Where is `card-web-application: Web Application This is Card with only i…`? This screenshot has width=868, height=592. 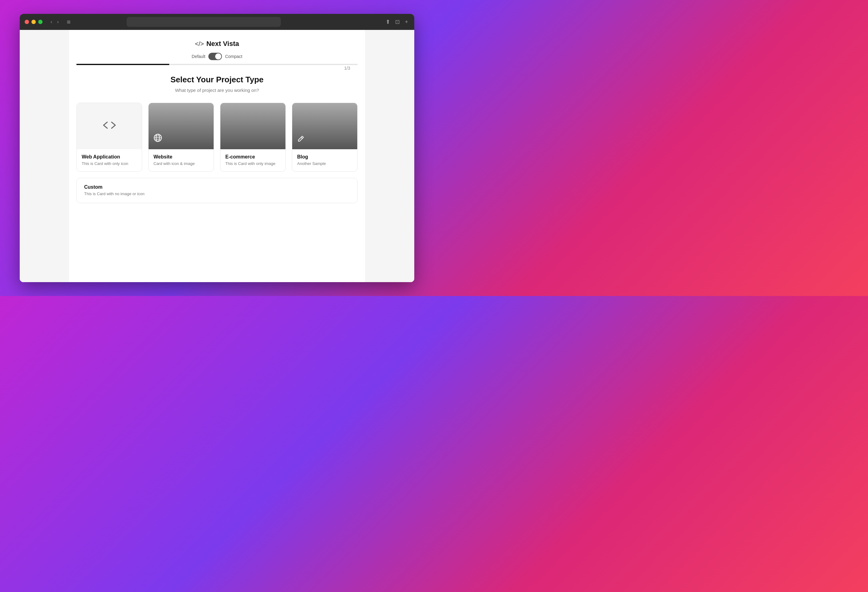 card-web-application: Web Application This is Card with only i… is located at coordinates (109, 137).